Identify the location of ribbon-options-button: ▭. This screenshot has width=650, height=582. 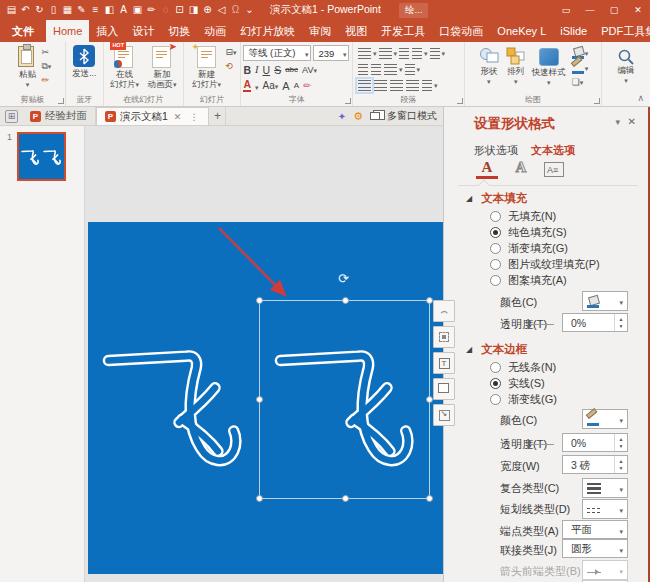
(566, 10).